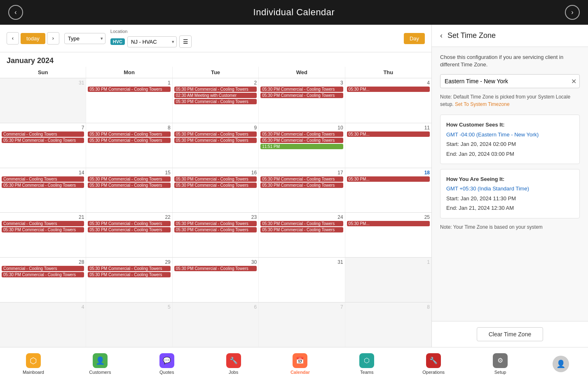 This screenshot has height=380, width=588. Describe the element at coordinates (233, 372) in the screenshot. I see `nav-label-jobs: Jobs` at that location.